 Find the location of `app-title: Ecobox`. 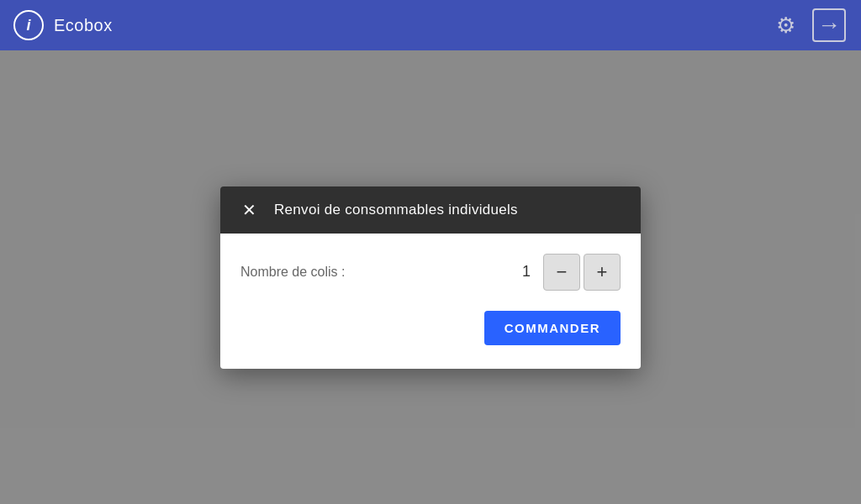

app-title: Ecobox is located at coordinates (83, 25).